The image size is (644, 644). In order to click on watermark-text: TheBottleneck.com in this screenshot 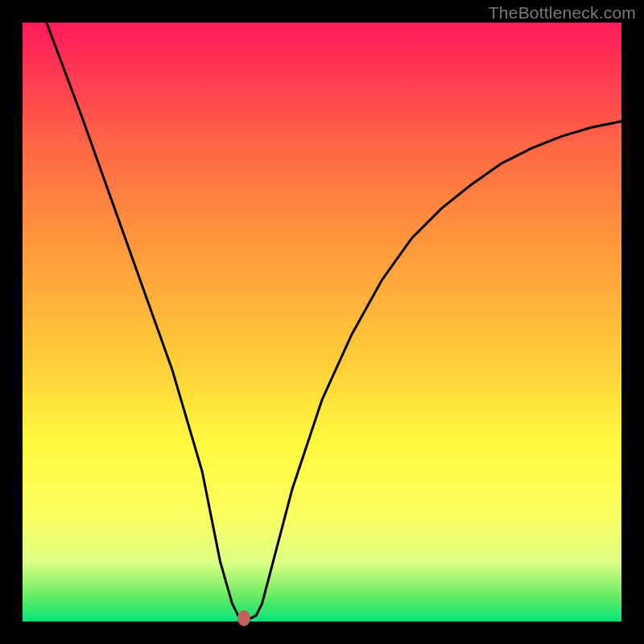, I will do `click(562, 13)`.